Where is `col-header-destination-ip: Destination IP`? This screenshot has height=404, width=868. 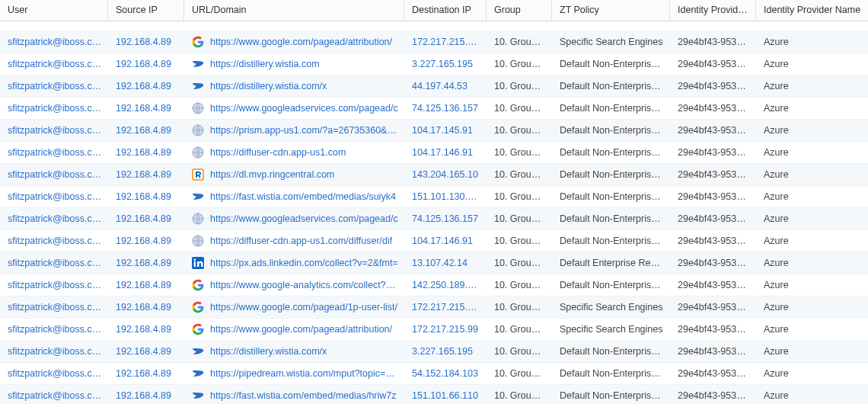
col-header-destination-ip: Destination IP is located at coordinates (445, 11).